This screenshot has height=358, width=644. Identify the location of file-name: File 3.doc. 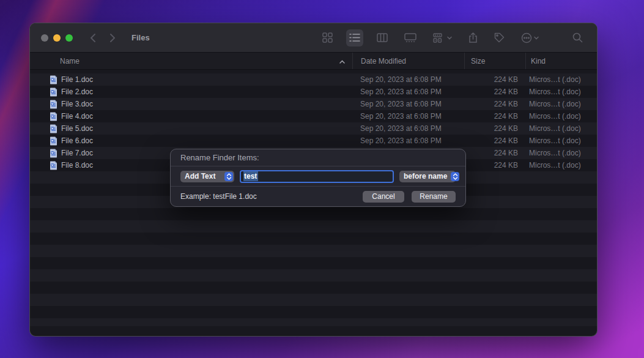
(77, 104).